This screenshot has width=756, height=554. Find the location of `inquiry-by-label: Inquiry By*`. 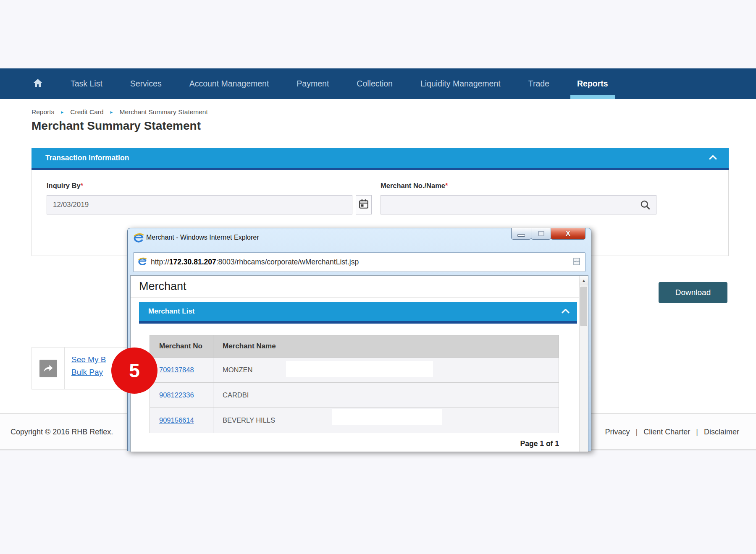

inquiry-by-label: Inquiry By* is located at coordinates (65, 186).